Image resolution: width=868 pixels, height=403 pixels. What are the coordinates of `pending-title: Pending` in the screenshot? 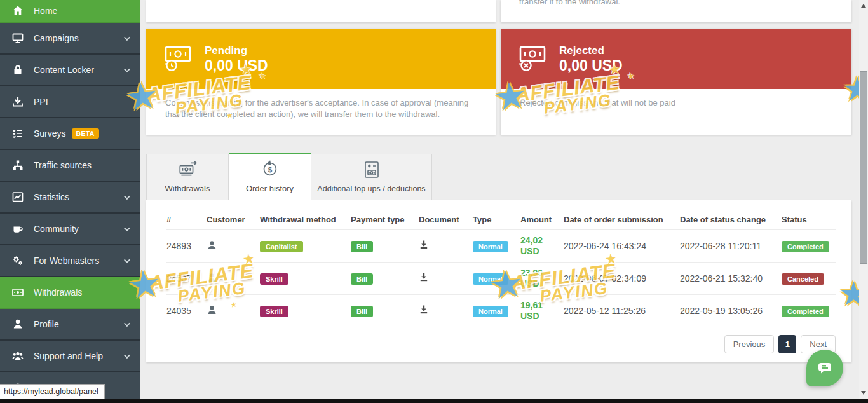 It's located at (236, 51).